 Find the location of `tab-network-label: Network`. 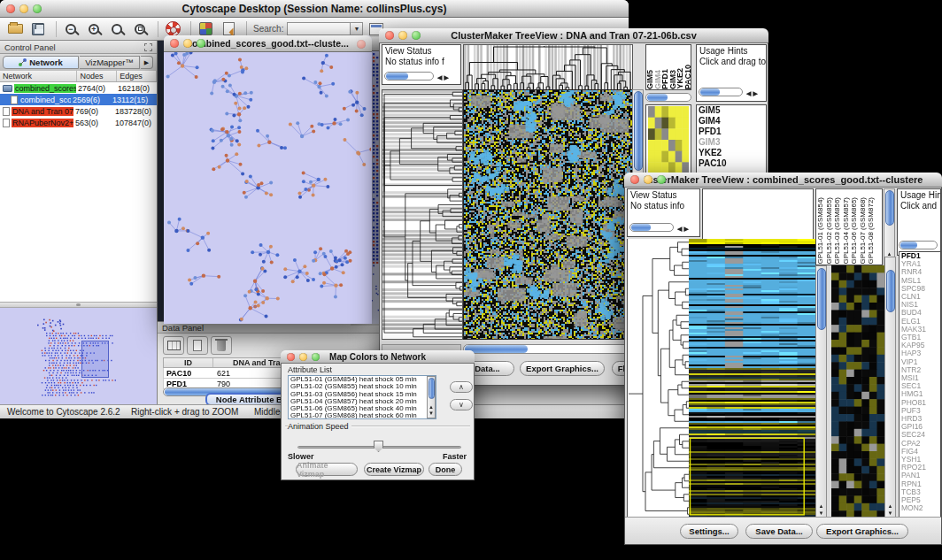

tab-network-label: Network is located at coordinates (46, 62).